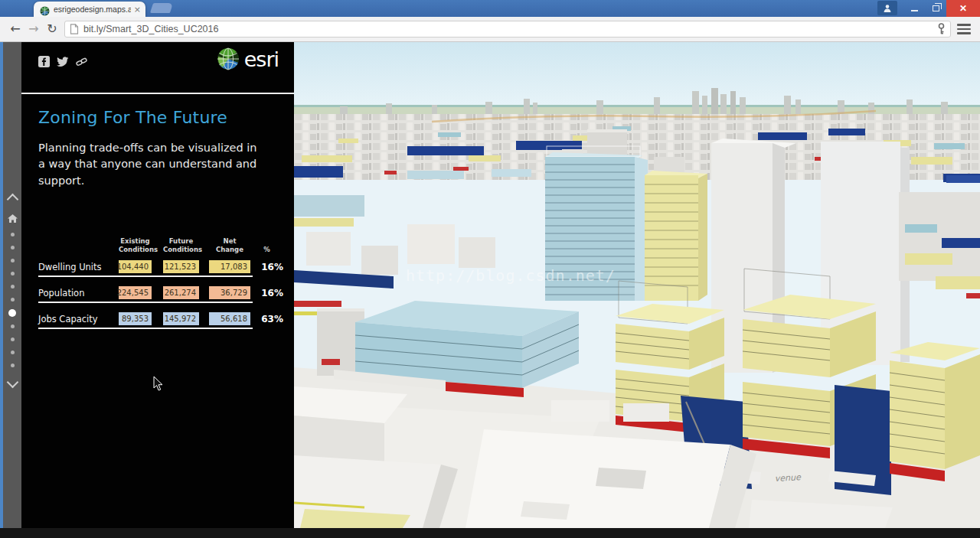 This screenshot has height=538, width=980. I want to click on row-label: Dwelling Units, so click(78, 267).